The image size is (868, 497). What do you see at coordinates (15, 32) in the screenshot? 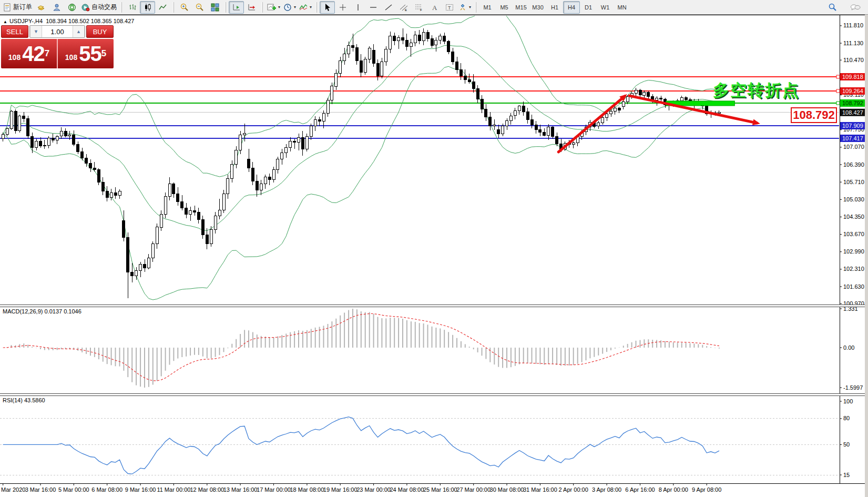
I see `sell-button: SELL` at bounding box center [15, 32].